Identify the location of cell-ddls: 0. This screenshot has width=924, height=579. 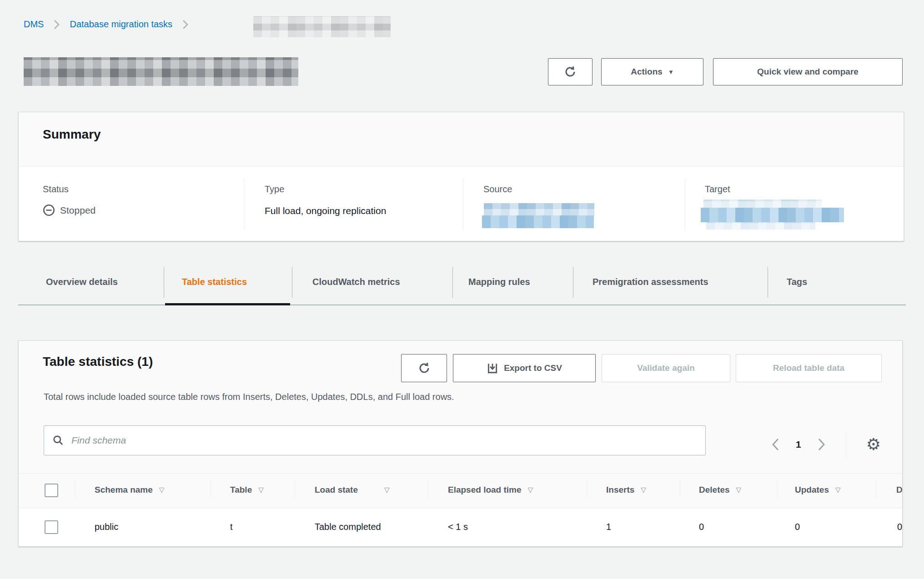
(899, 527).